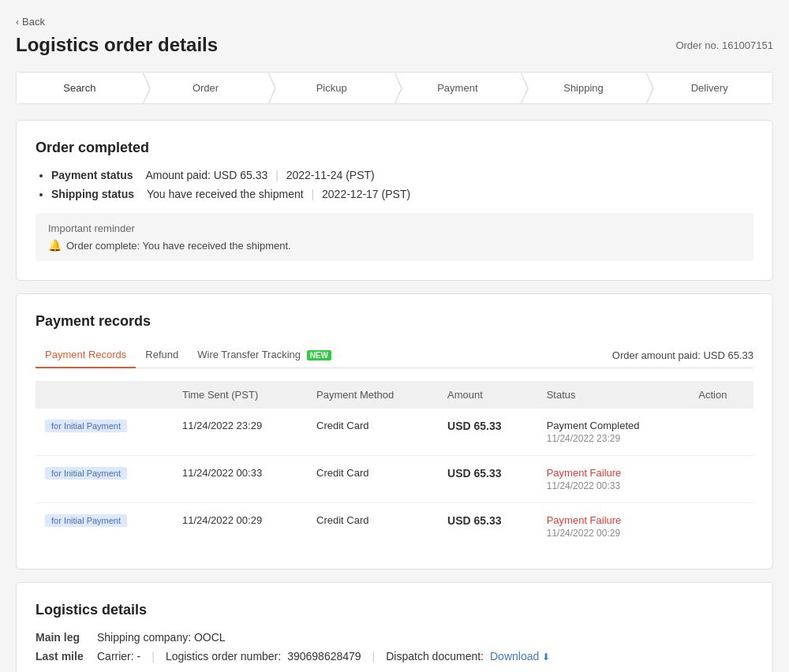  What do you see at coordinates (63, 637) in the screenshot?
I see `main-leg-label: Main leg` at bounding box center [63, 637].